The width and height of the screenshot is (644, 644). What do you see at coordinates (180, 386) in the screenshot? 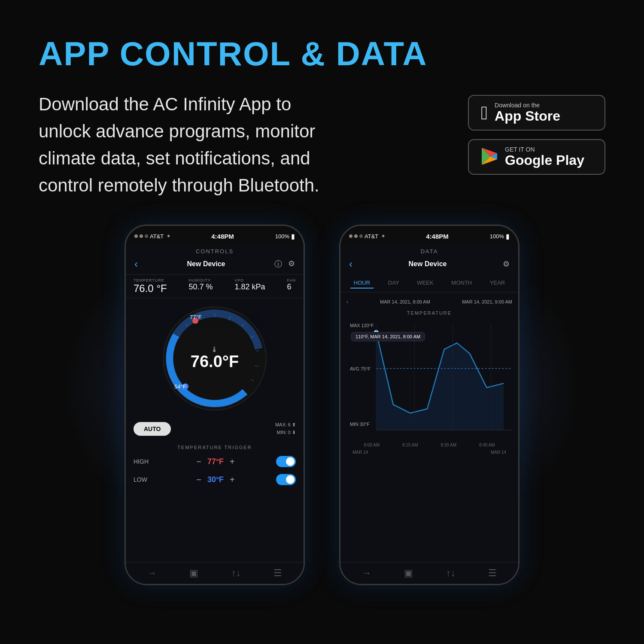
I see `svg-text: 54°F` at bounding box center [180, 386].